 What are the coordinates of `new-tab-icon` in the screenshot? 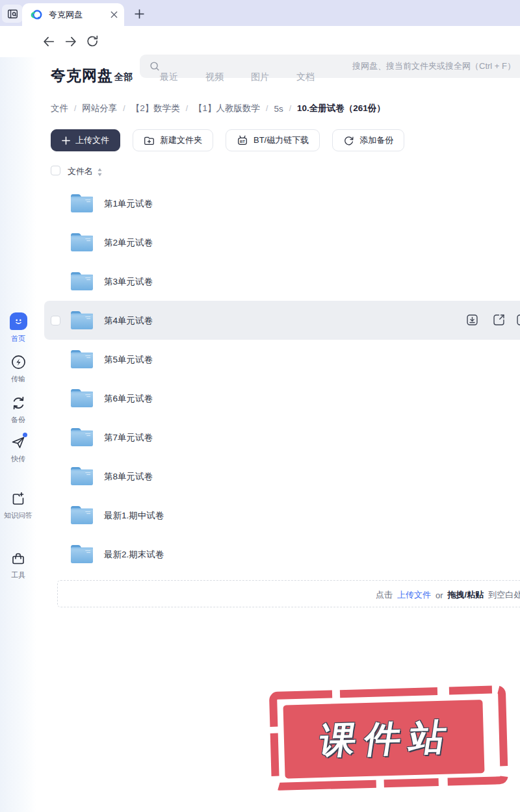 It's located at (139, 14).